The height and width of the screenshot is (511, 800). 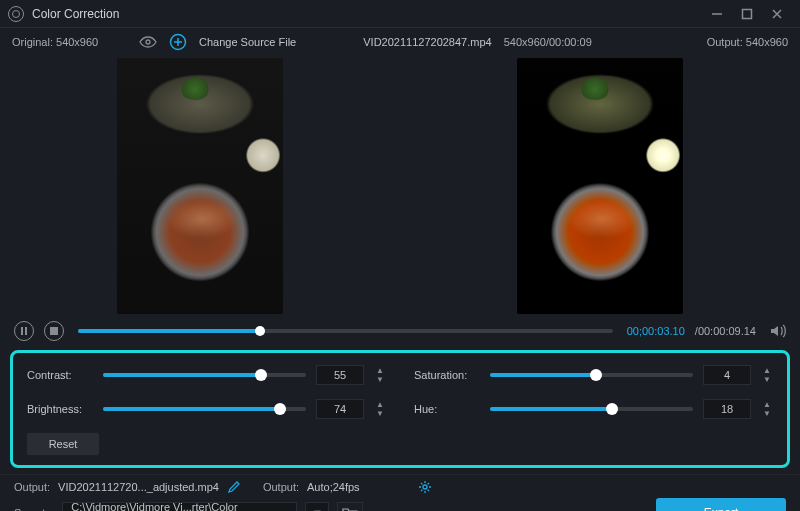 I want to click on minimize-button, so click(x=717, y=14).